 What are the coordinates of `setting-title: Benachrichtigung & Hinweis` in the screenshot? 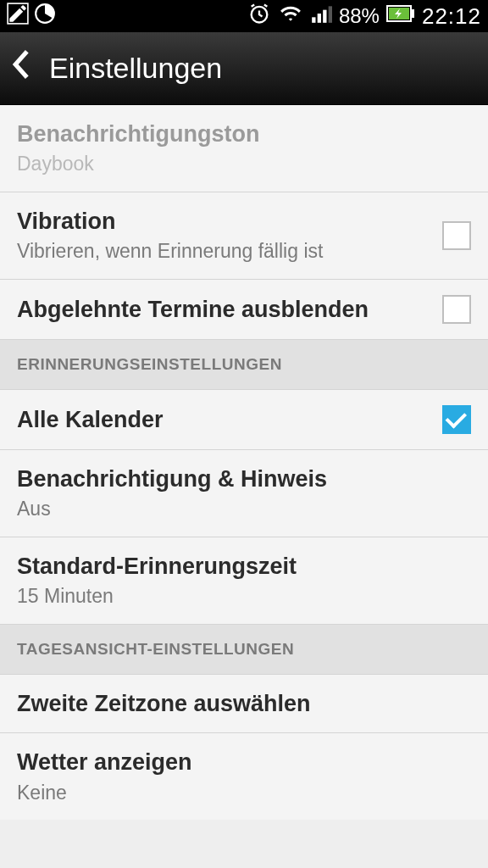 It's located at (244, 479).